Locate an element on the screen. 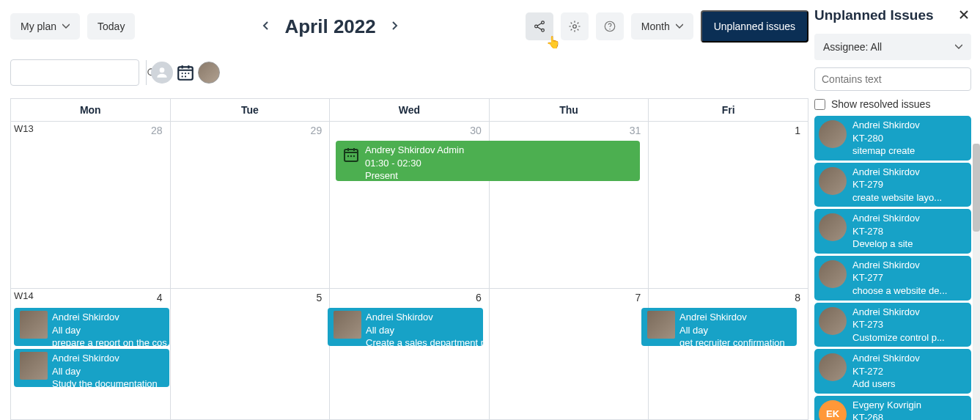 This screenshot has height=420, width=980. issue-card: Andrei ShkirdovKT-272Add users is located at coordinates (893, 371).